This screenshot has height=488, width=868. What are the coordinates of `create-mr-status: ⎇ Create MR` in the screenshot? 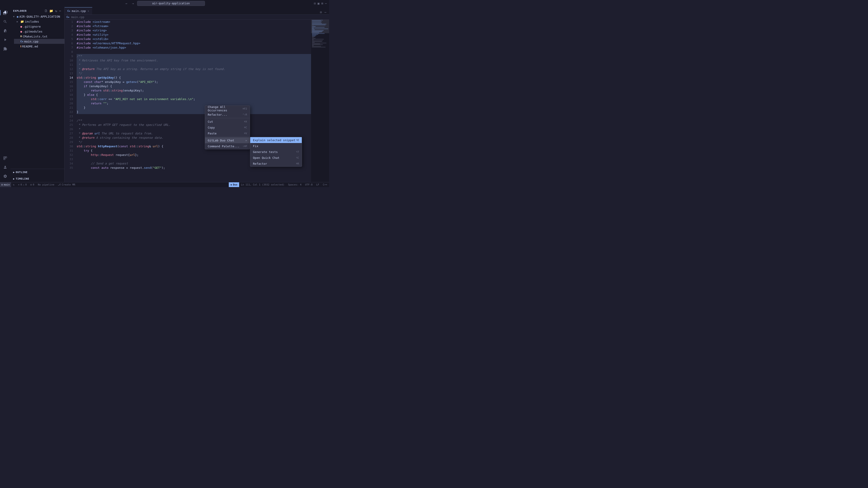 It's located at (67, 185).